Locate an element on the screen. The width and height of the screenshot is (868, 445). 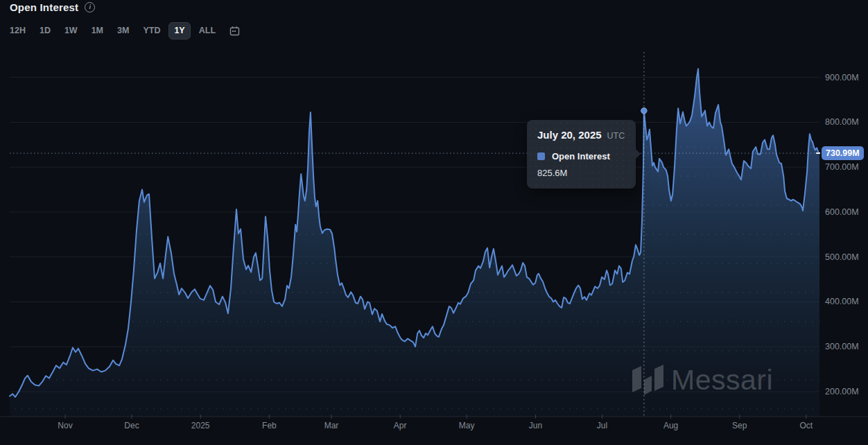
x-axis-label-jun: Jun is located at coordinates (535, 426).